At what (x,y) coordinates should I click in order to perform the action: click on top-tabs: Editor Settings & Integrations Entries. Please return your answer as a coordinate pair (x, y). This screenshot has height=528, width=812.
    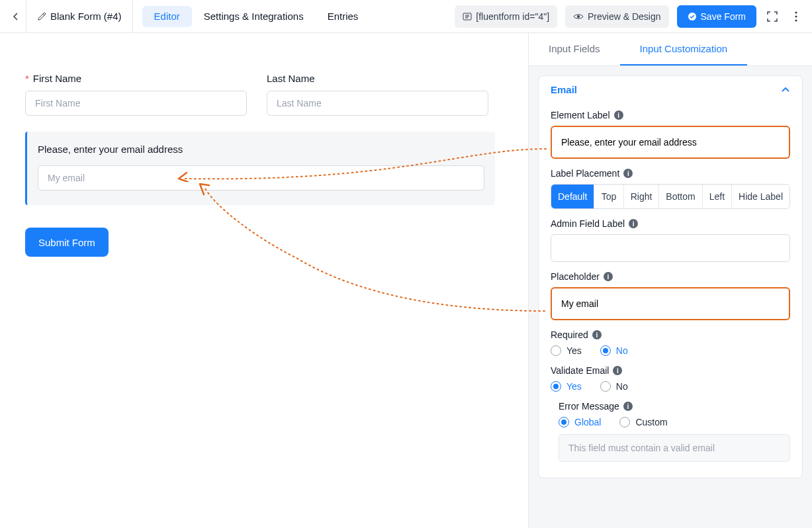
    Looking at the image, I should click on (257, 16).